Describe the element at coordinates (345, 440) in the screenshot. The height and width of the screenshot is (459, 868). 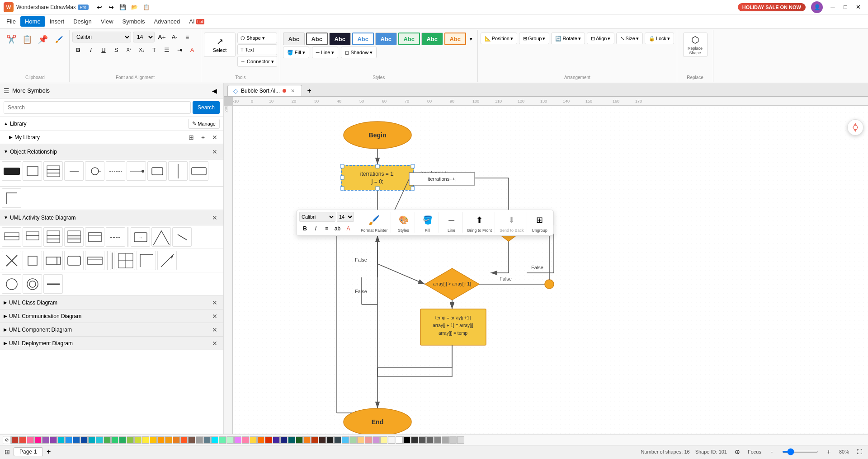
I see `color-swatch-m10` at that location.